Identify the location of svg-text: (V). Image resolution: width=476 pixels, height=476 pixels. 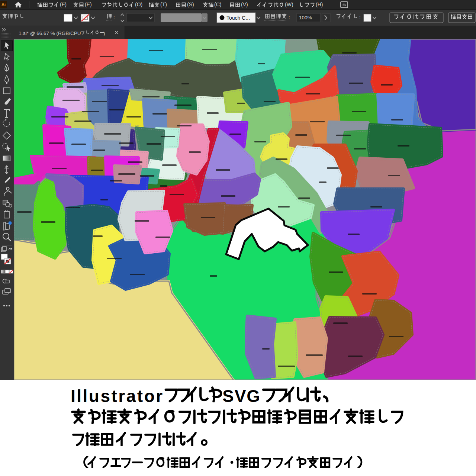
(245, 4).